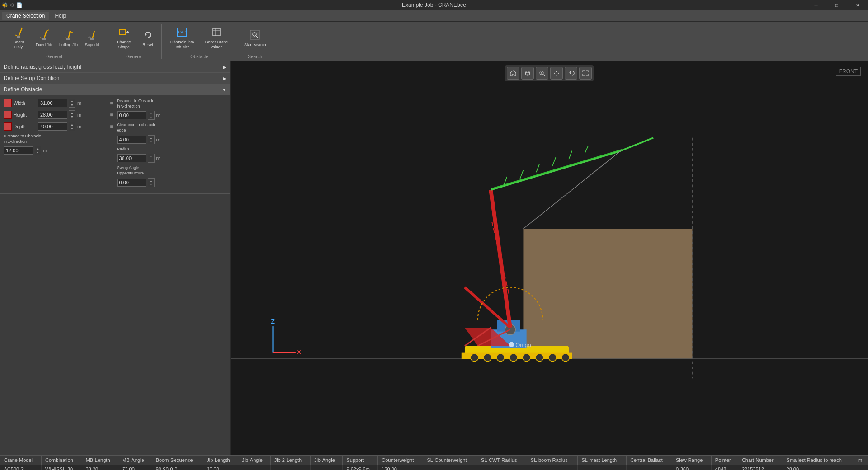 This screenshot has height=470, width=868. I want to click on luffing-jib-icon, so click(68, 35).